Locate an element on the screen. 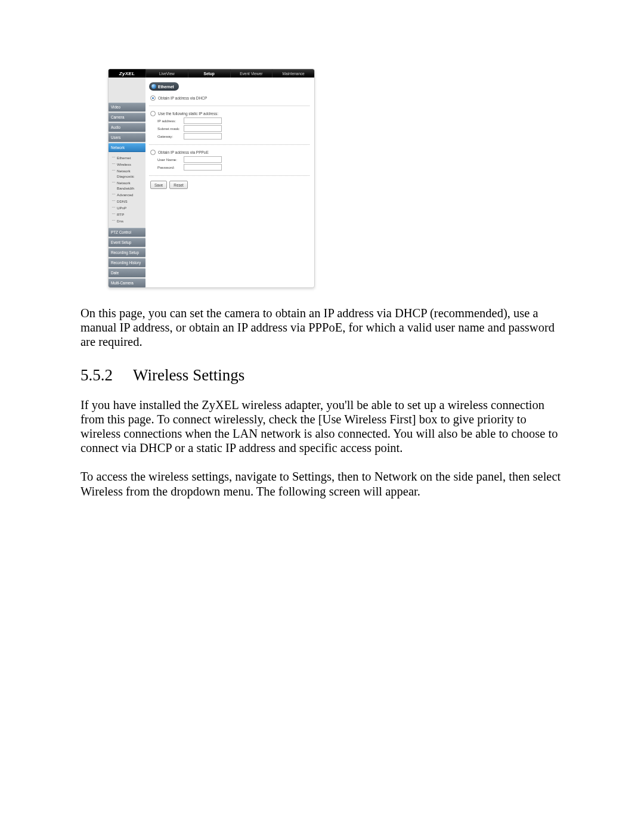 This screenshot has height=833, width=644. sidebar-item-ptz: PTZ Control is located at coordinates (127, 233).